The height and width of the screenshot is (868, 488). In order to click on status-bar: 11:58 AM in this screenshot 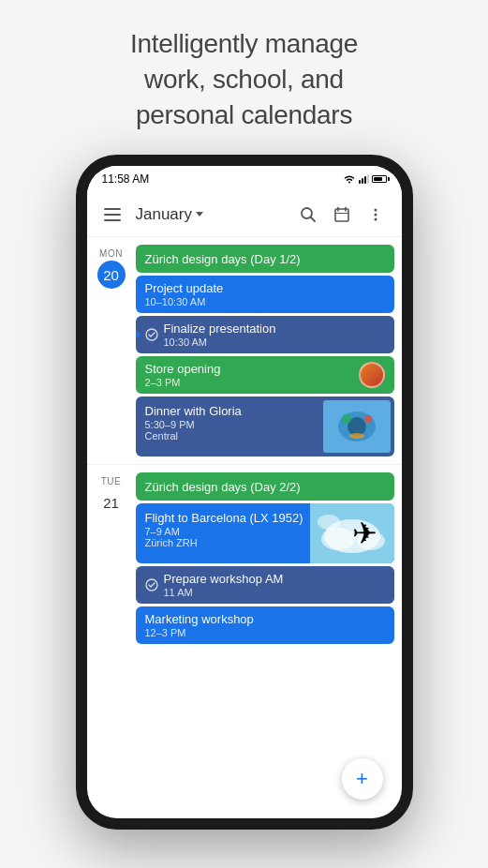, I will do `click(244, 179)`.